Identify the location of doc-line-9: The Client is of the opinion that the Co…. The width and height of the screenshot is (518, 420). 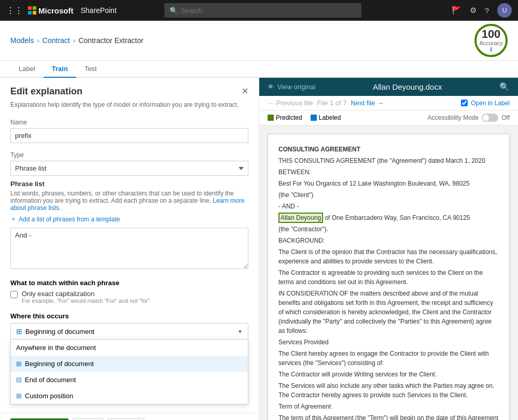
(389, 257).